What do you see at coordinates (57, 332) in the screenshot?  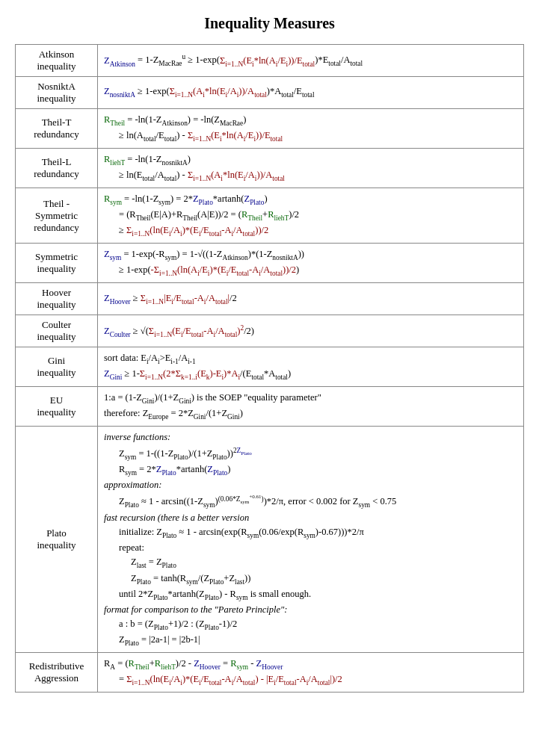 I see `label-coulter: Coulterinequality` at bounding box center [57, 332].